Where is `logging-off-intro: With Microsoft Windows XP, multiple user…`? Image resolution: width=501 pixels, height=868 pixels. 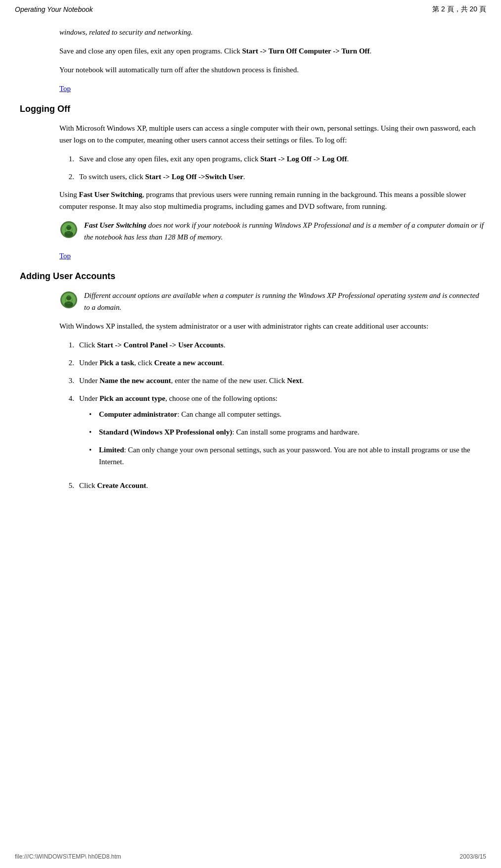
logging-off-intro: With Microsoft Windows XP, multiple user… is located at coordinates (273, 134).